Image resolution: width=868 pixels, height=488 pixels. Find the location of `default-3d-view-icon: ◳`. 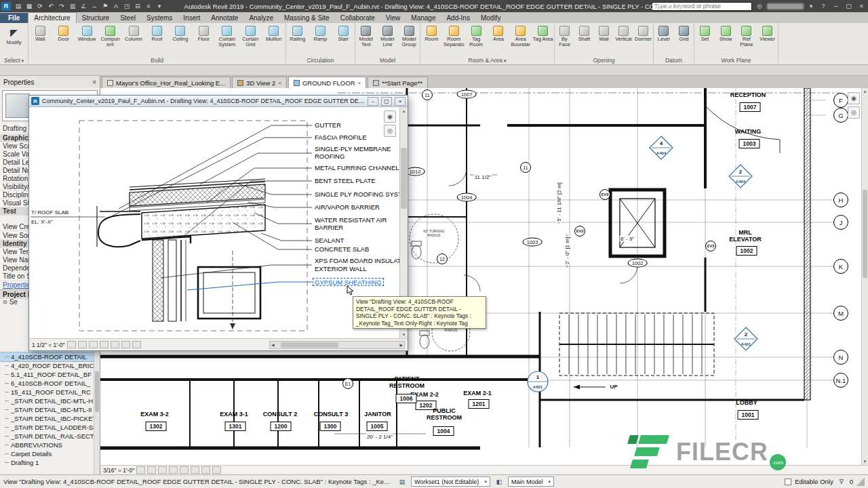

default-3d-view-icon: ◳ is located at coordinates (127, 6).